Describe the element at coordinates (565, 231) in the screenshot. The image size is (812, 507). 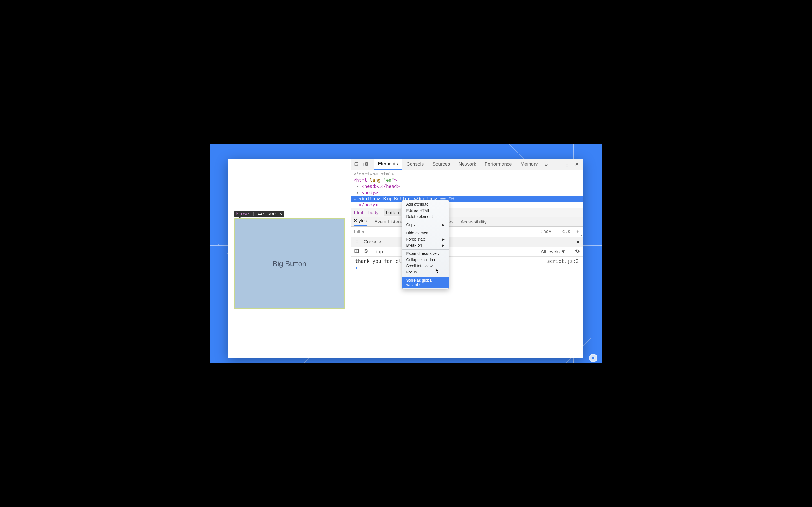
I see `cls-toggle: .cls` at that location.